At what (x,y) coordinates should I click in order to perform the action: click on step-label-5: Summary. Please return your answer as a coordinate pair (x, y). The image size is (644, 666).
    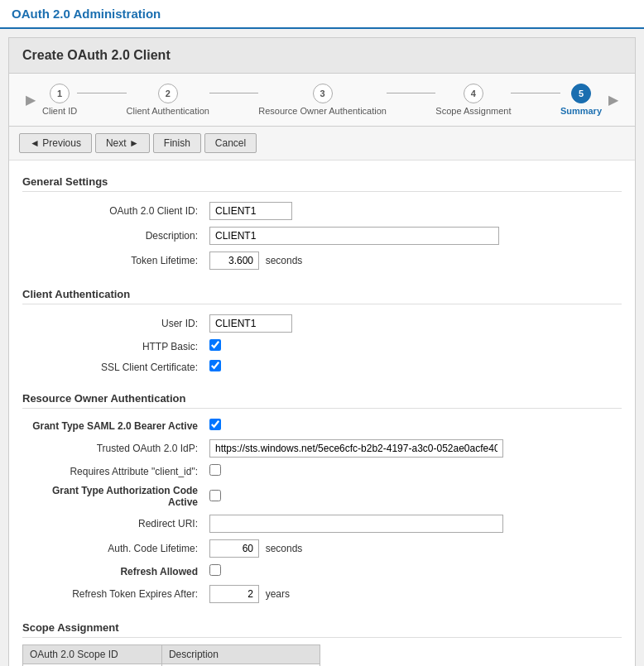
    Looking at the image, I should click on (581, 111).